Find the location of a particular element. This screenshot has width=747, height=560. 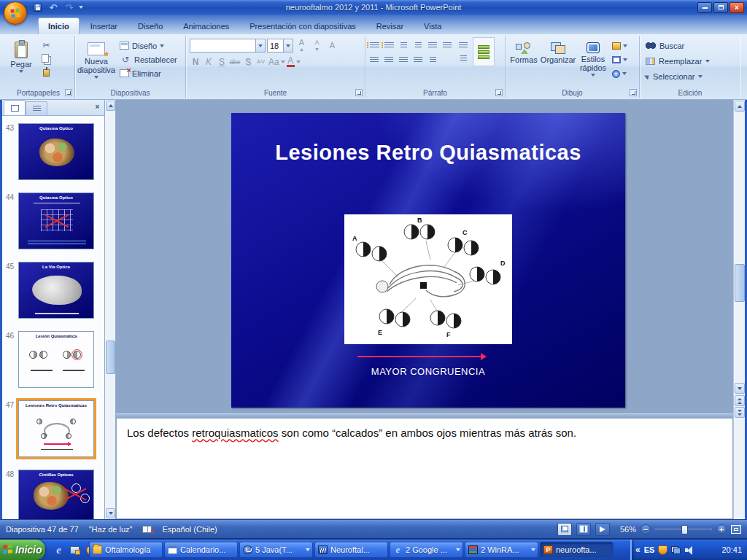

taskbar-button-winrar-group: 2 WinRA... is located at coordinates (502, 550).